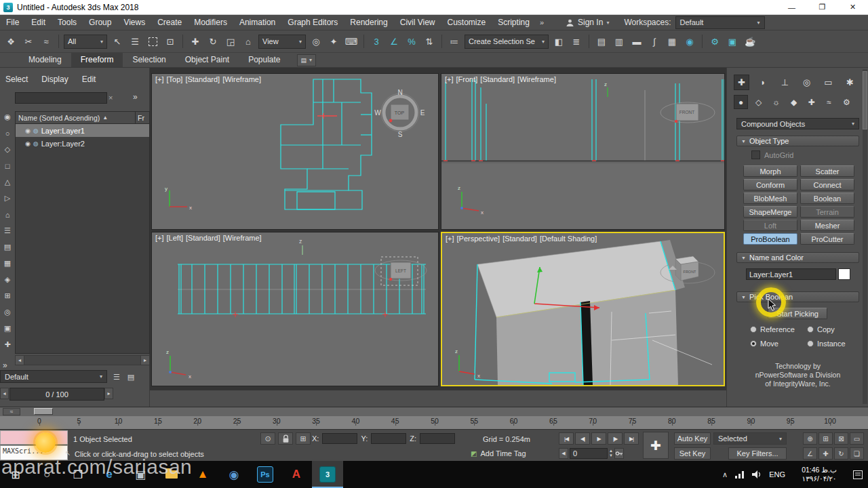 The image size is (868, 488). I want to click on shapemerge-button: ShapeMerge, so click(770, 211).